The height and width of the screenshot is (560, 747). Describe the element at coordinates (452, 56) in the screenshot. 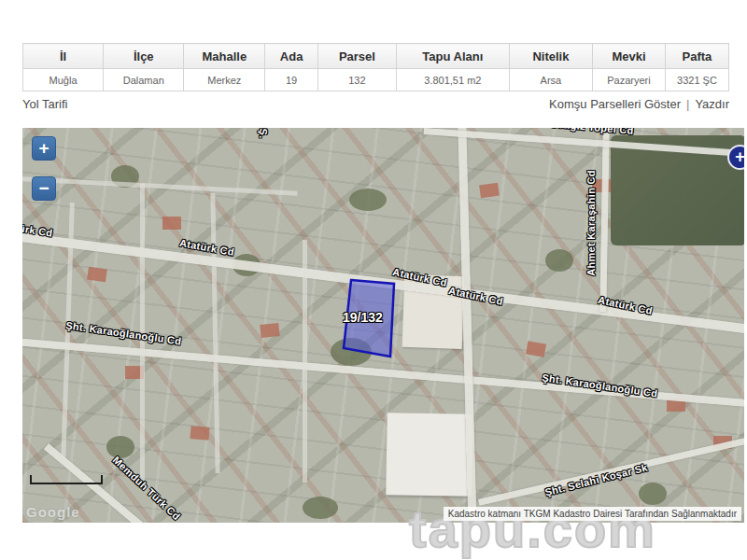

I see `header-tapu-alani: Tapu Alanı` at that location.